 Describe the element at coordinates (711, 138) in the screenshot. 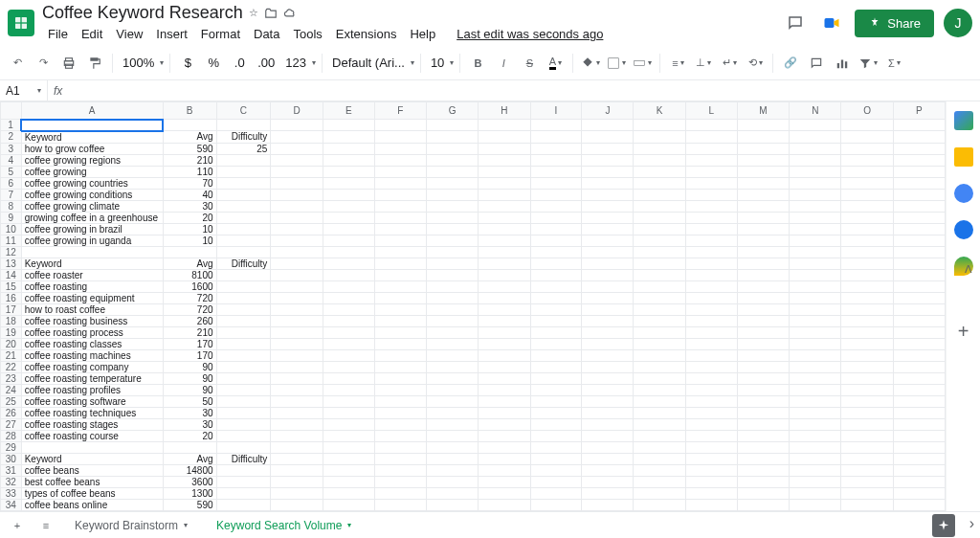

I see `cell-L2` at that location.